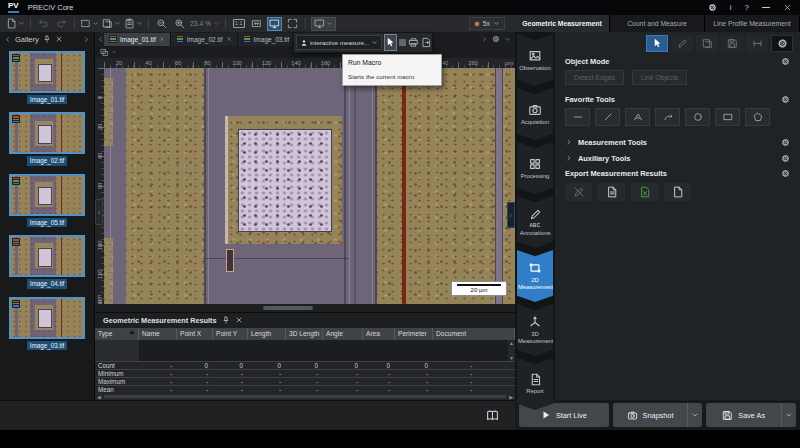 This screenshot has width=800, height=448. What do you see at coordinates (578, 192) in the screenshot?
I see `export-annotations-button` at bounding box center [578, 192].